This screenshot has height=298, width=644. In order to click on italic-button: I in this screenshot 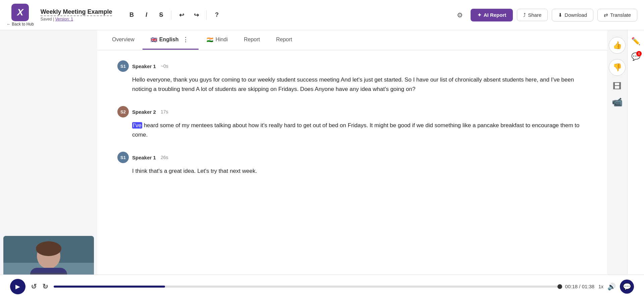, I will do `click(146, 15)`.